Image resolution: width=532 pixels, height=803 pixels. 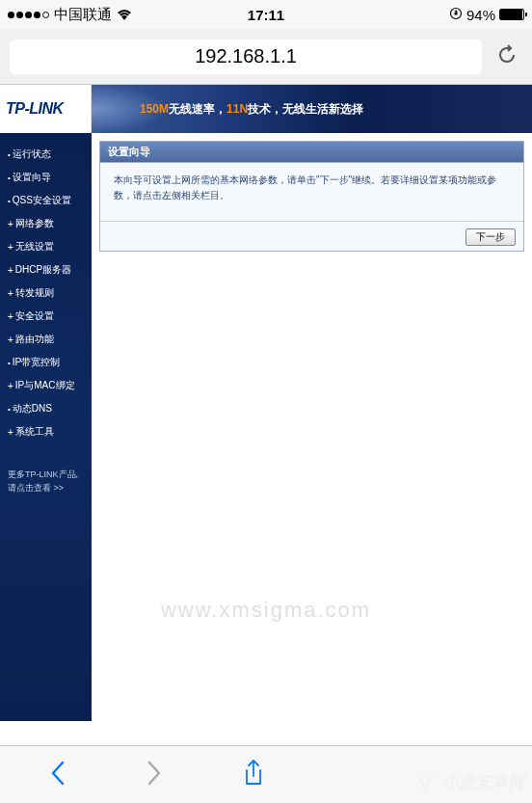 What do you see at coordinates (266, 14) in the screenshot?
I see `ios-status-bar: 中国联通 17:11 94%` at bounding box center [266, 14].